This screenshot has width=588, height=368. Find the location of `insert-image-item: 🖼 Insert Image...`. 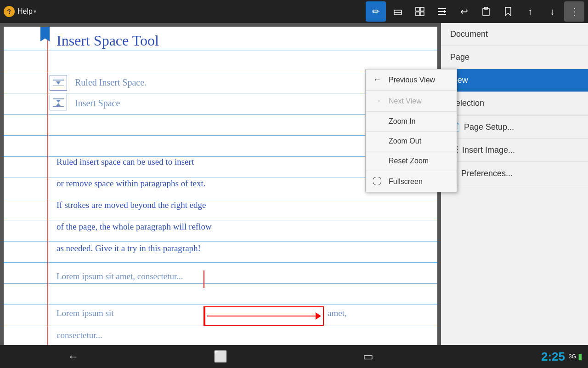

insert-image-item: 🖼 Insert Image... is located at coordinates (514, 150).